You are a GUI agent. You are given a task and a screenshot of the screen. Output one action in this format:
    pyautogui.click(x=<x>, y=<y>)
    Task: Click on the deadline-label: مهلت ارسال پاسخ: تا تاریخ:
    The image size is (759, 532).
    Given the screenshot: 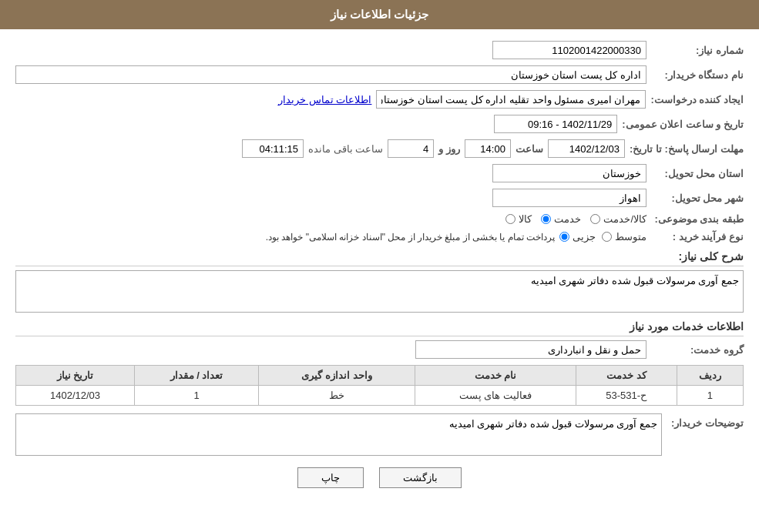 What is the action you would take?
    pyautogui.click(x=687, y=149)
    